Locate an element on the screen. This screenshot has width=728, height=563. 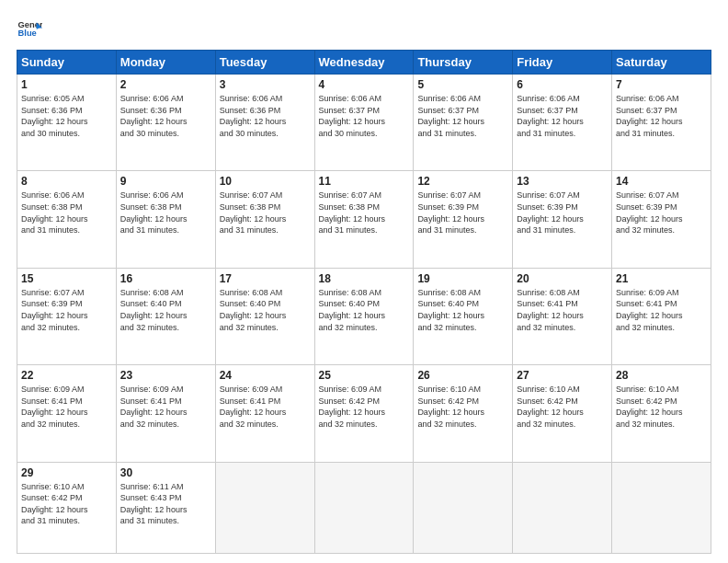
day-number: 16 is located at coordinates (165, 279).